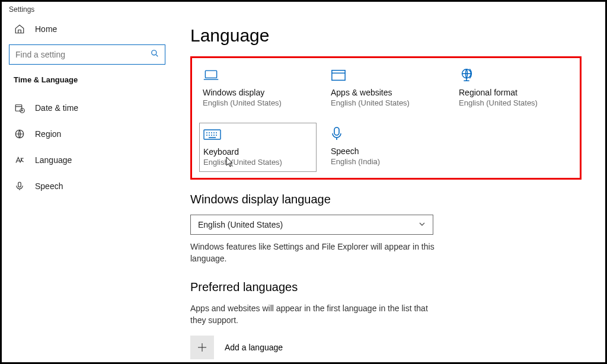  What do you see at coordinates (258, 75) in the screenshot?
I see `laptop-icon` at bounding box center [258, 75].